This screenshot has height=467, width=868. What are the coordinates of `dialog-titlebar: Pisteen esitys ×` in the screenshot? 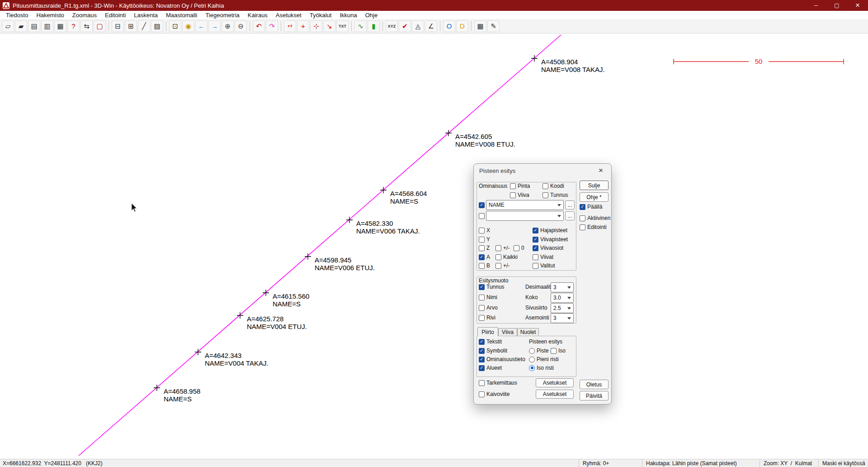 It's located at (542, 171).